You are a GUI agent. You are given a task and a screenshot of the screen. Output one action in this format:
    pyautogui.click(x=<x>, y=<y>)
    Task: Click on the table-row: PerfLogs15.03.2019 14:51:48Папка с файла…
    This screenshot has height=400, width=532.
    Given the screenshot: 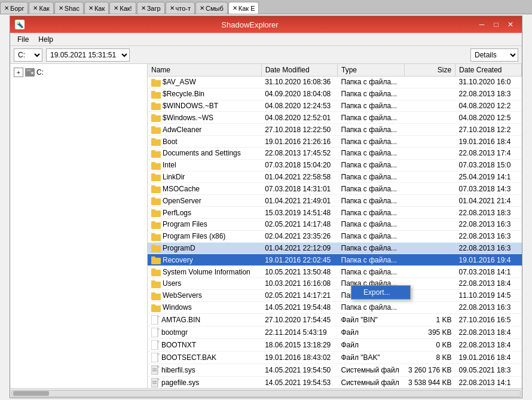 What is the action you would take?
    pyautogui.click(x=335, y=213)
    